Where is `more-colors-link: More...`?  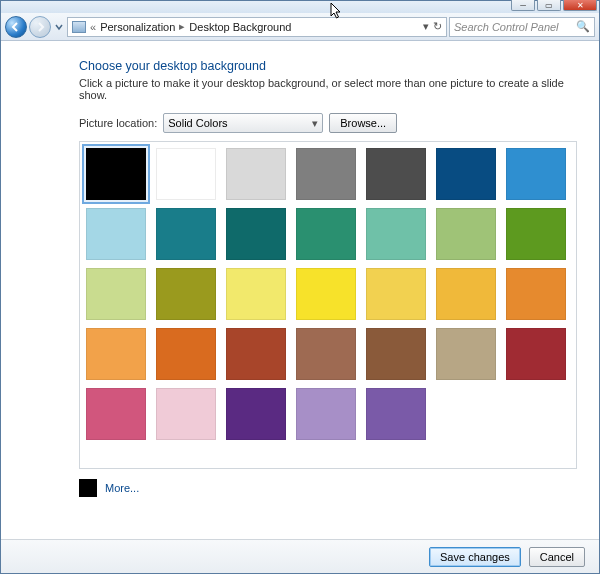
more-colors-link: More... is located at coordinates (122, 488).